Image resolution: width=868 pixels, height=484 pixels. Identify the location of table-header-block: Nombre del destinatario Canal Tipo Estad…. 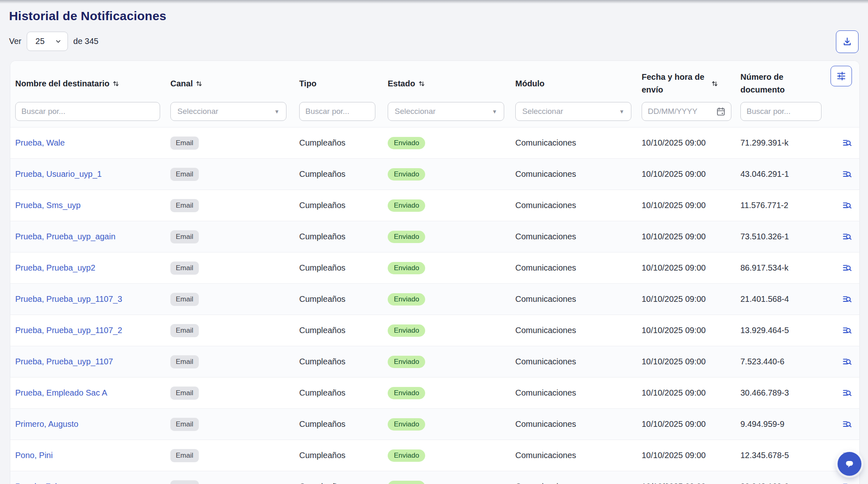
(435, 94).